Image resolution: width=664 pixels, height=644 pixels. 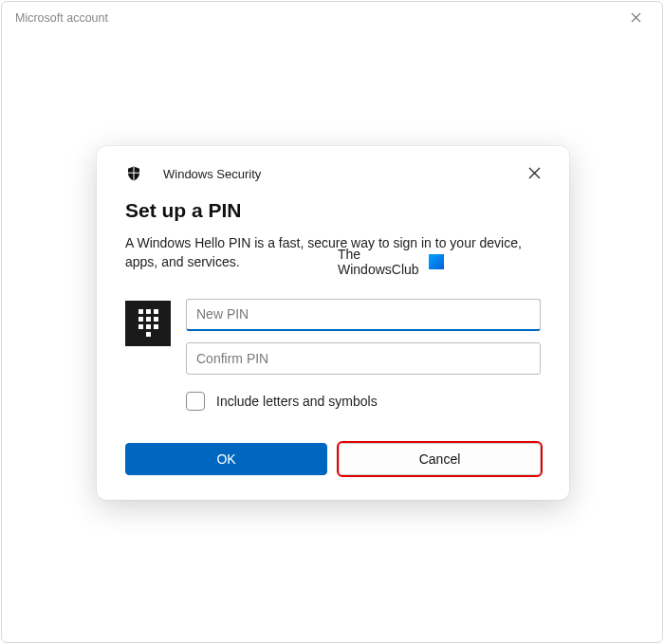 What do you see at coordinates (440, 459) in the screenshot?
I see `cancel-button: Cancel` at bounding box center [440, 459].